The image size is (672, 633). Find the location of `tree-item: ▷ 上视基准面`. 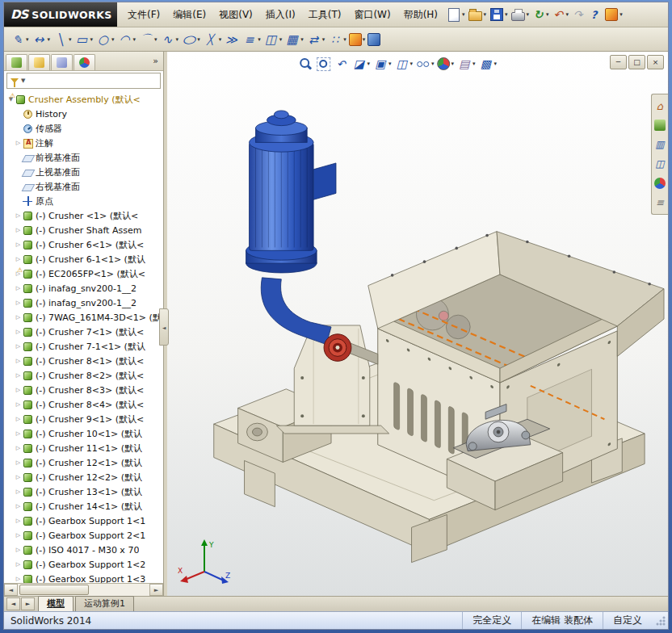

tree-item: ▷ 上视基准面 is located at coordinates (84, 172).